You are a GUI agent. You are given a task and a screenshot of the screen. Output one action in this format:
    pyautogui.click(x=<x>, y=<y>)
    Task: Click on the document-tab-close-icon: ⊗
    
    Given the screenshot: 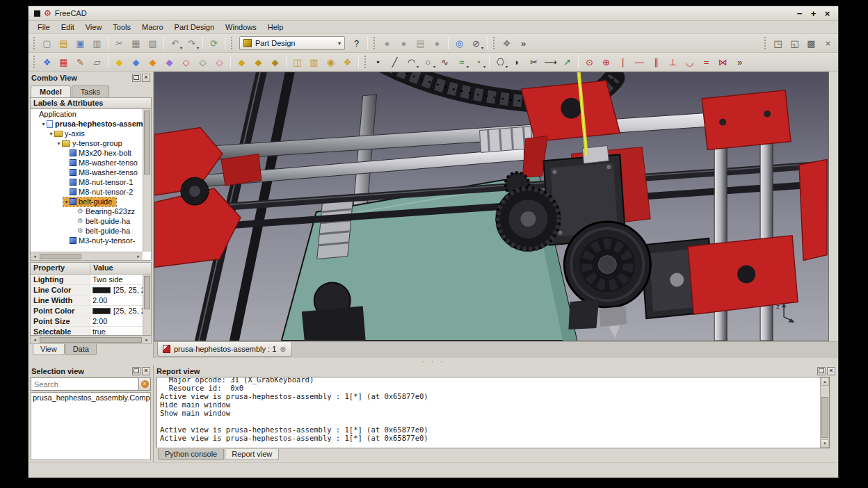 What is the action you would take?
    pyautogui.click(x=282, y=349)
    